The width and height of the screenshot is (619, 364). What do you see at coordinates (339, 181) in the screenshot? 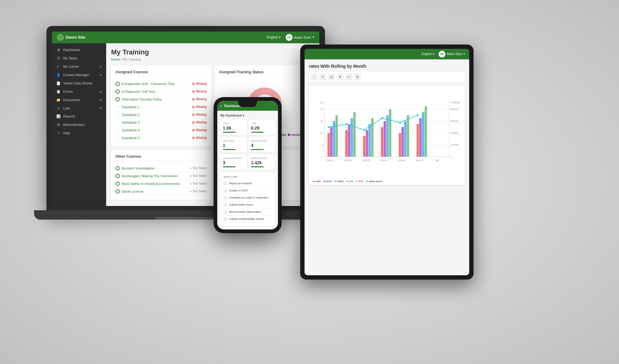
I see `legend-rwc: RWC` at bounding box center [339, 181].